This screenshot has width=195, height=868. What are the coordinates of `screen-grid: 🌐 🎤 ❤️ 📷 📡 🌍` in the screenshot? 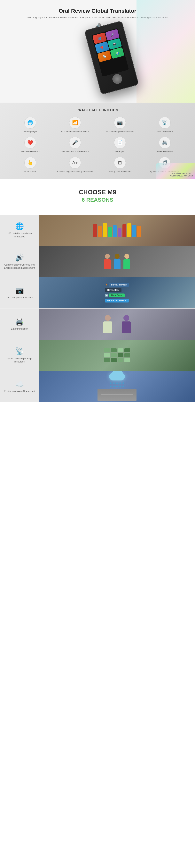 It's located at (108, 46).